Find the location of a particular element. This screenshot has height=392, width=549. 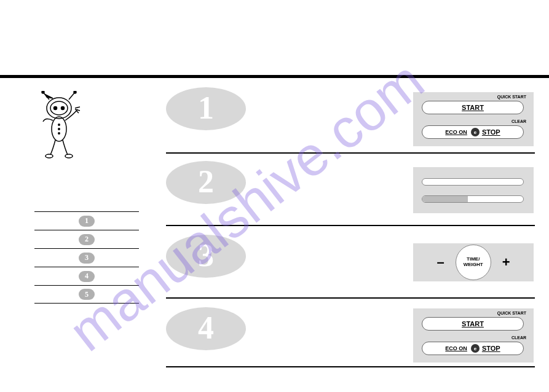

toc-num: 3 is located at coordinates (87, 258).